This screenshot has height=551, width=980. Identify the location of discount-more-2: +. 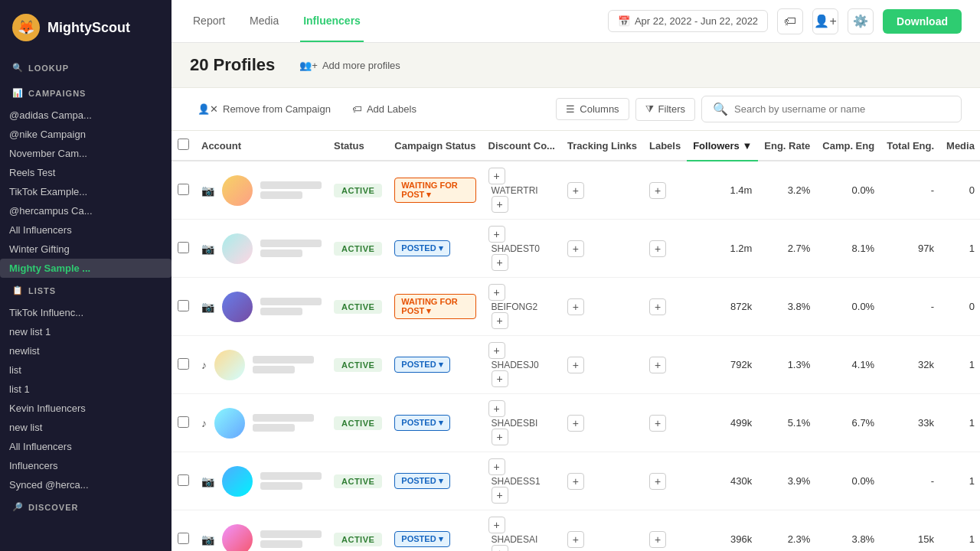
(500, 321).